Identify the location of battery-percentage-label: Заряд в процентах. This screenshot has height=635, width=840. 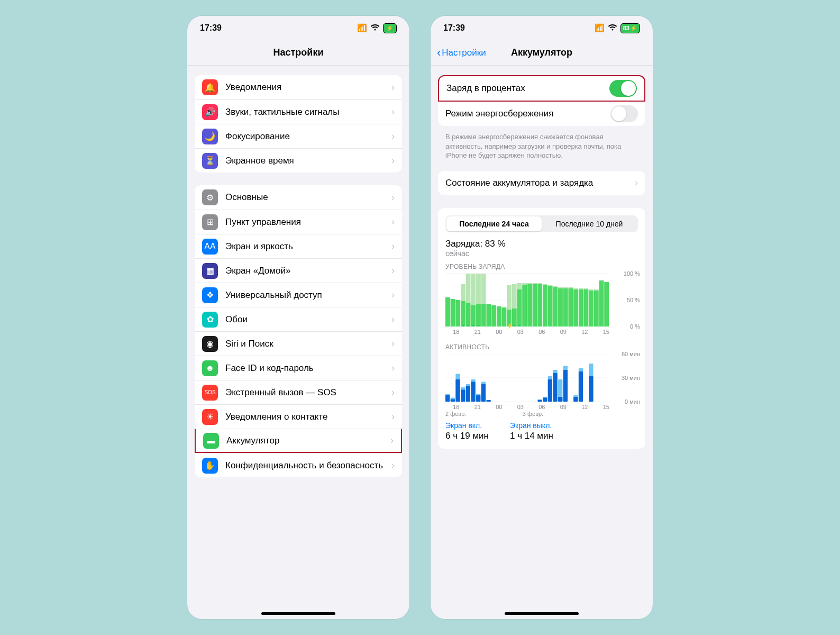
(528, 88).